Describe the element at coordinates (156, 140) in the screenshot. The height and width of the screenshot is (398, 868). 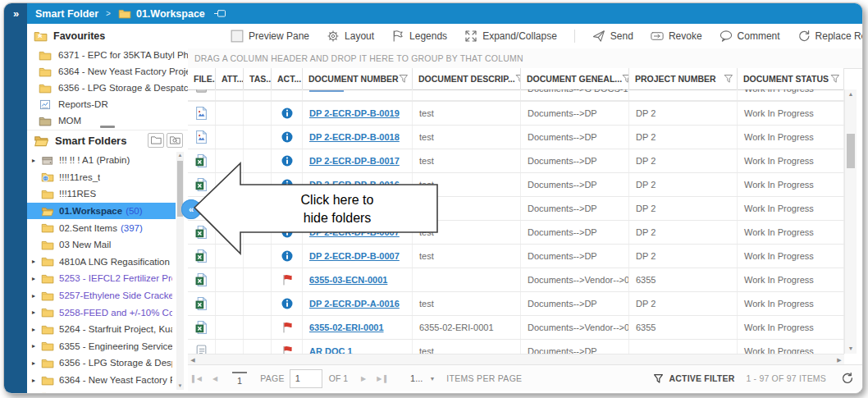
I see `manage-folders-button` at that location.